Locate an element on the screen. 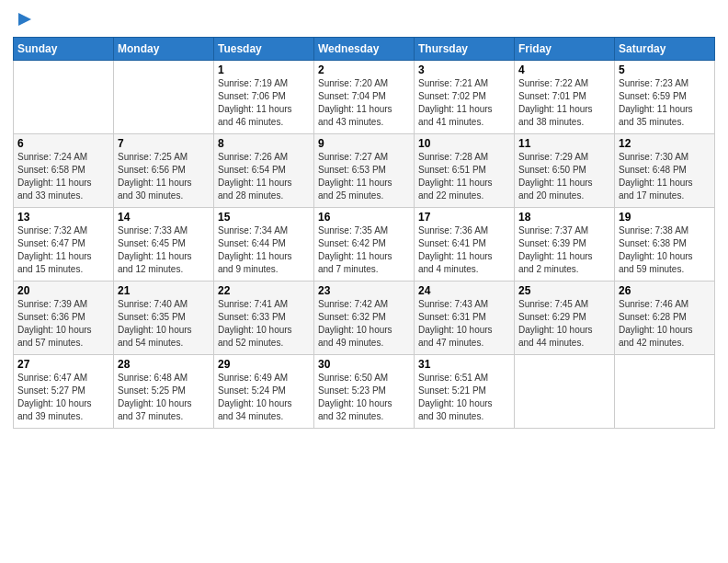  day-info: Sunrise: 7:27 AM Sunset: 6:53 PM Dayligh… is located at coordinates (364, 177).